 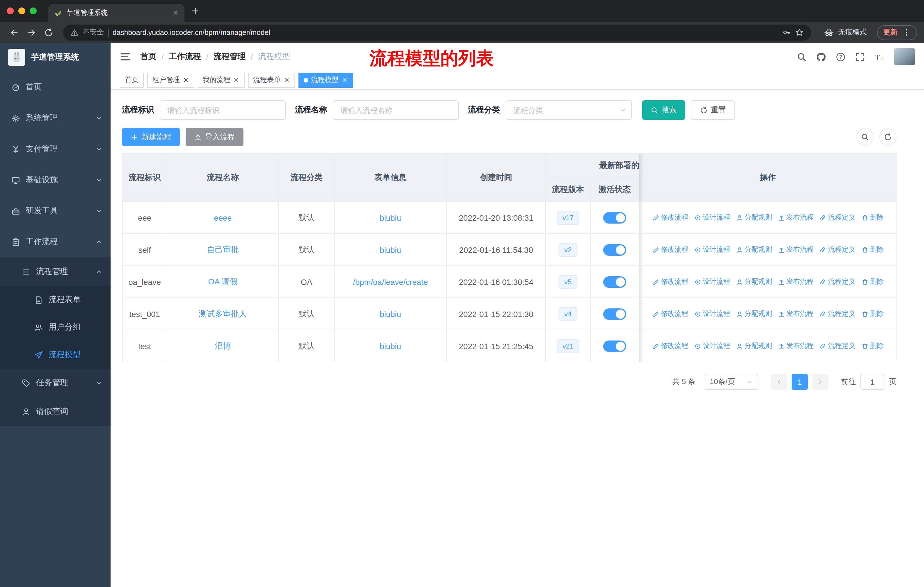 What do you see at coordinates (223, 281) in the screenshot?
I see `process-name-link: OA 请假` at bounding box center [223, 281].